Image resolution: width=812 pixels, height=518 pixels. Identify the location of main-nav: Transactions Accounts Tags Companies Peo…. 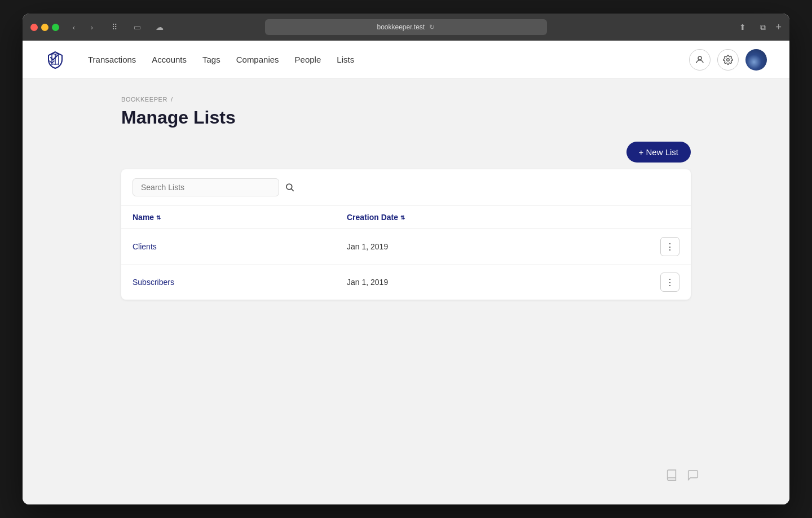
(379, 60).